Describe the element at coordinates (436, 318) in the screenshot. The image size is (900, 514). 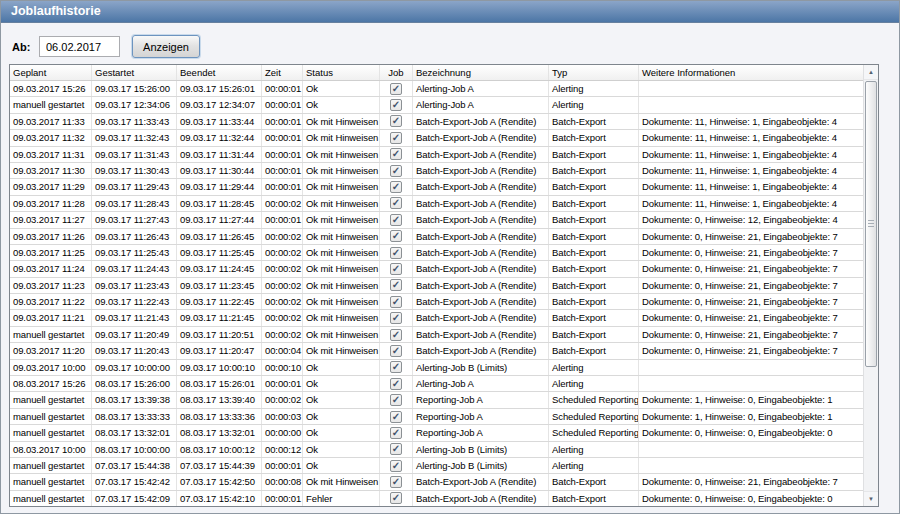
I see `table-row: 09.03.2017 11:2109.03.17 11:21:4309.03.1…` at that location.